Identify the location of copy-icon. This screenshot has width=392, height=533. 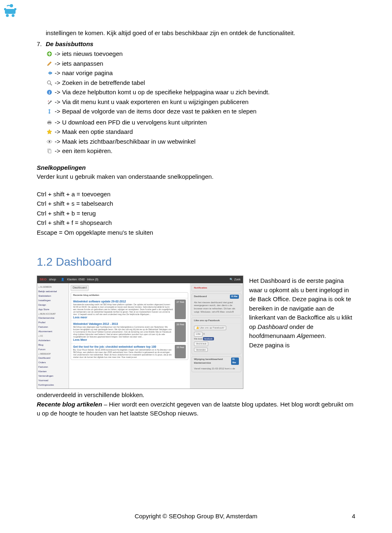
(49, 151).